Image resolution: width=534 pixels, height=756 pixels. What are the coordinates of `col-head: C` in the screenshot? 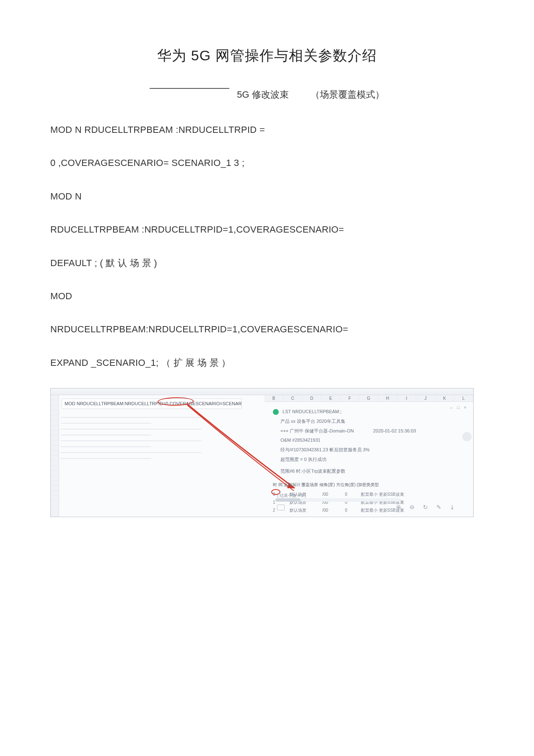 It's located at (293, 398).